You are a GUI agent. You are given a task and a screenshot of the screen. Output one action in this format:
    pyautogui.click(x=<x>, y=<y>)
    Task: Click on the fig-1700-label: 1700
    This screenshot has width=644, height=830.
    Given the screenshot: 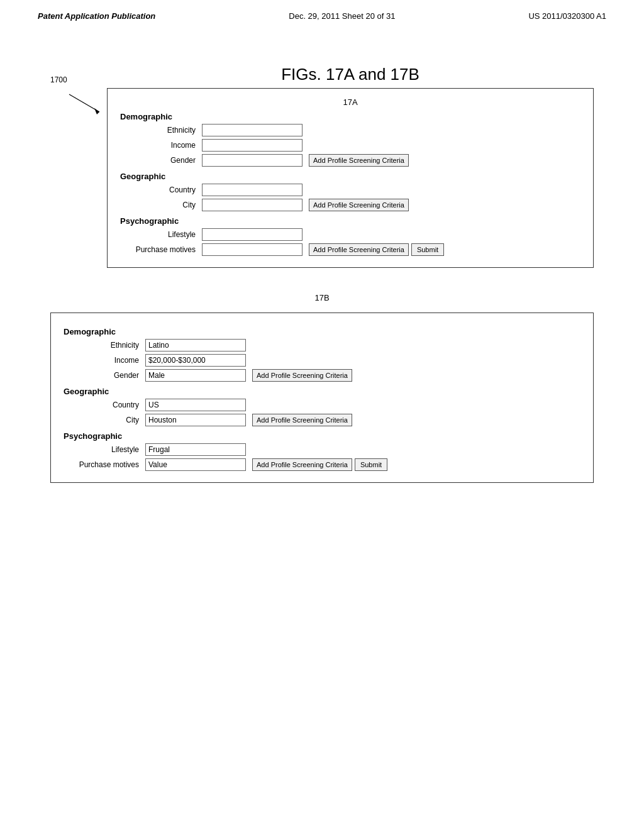 What is the action you would take?
    pyautogui.click(x=79, y=80)
    